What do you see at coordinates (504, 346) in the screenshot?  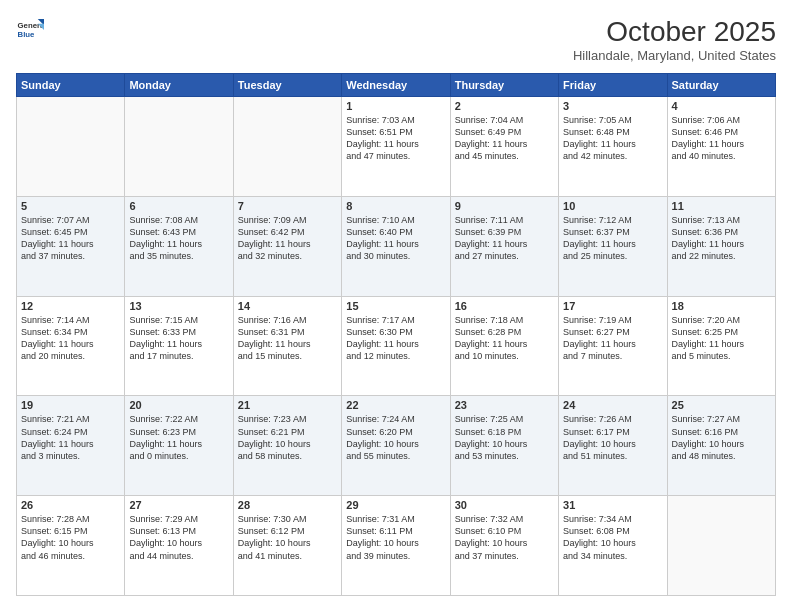 I see `table-row: 16Sunrise: 7:18 AM Sunset: 6:28 PM Dayli…` at bounding box center [504, 346].